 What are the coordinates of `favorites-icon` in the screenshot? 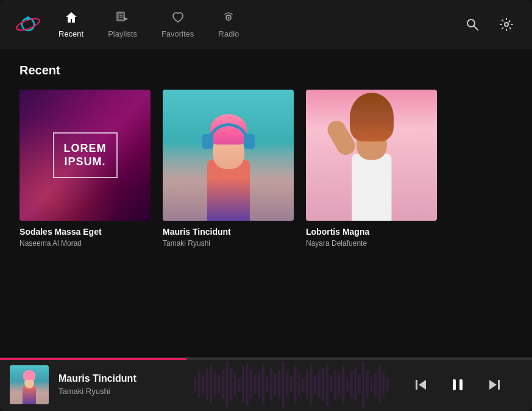 It's located at (178, 19).